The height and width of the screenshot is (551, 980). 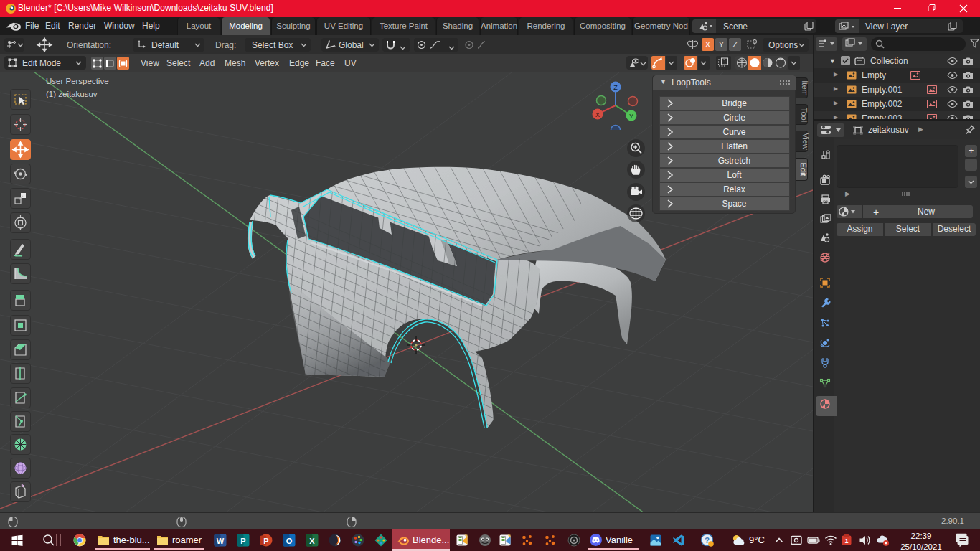 I want to click on svg-text: Y, so click(x=631, y=116).